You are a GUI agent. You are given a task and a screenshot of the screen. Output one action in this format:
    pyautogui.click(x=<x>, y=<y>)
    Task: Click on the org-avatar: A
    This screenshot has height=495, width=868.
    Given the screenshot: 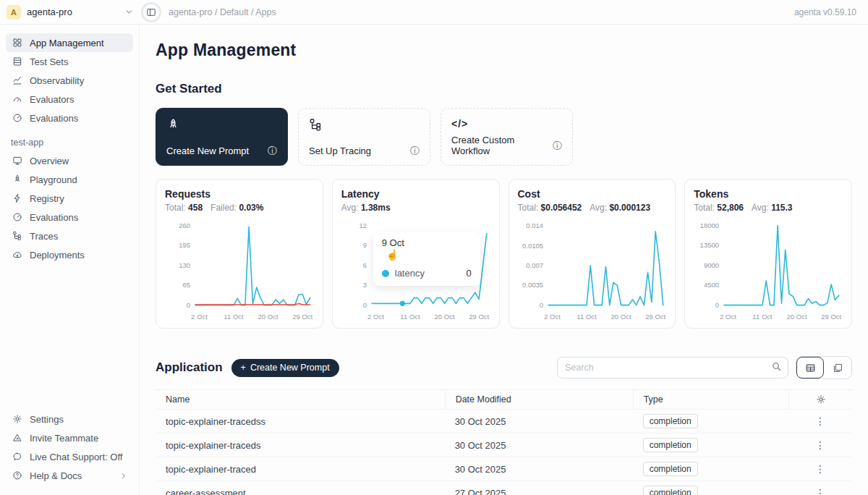 What is the action you would take?
    pyautogui.click(x=14, y=12)
    